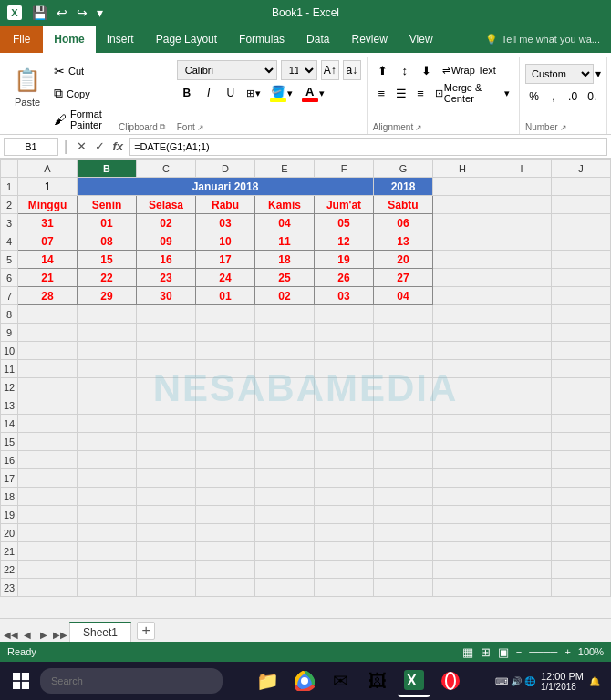  Describe the element at coordinates (345, 169) in the screenshot. I see `col-header-F: F` at that location.